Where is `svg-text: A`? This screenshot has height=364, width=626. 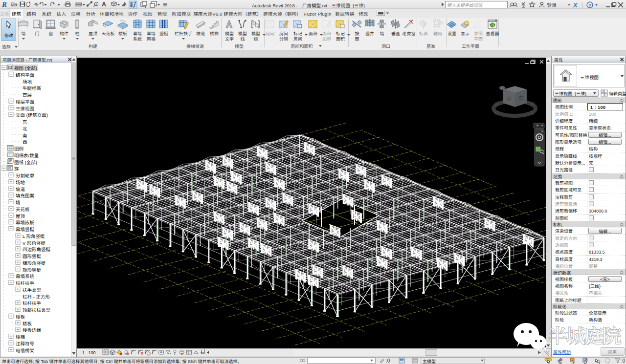 svg-text: A is located at coordinates (104, 4).